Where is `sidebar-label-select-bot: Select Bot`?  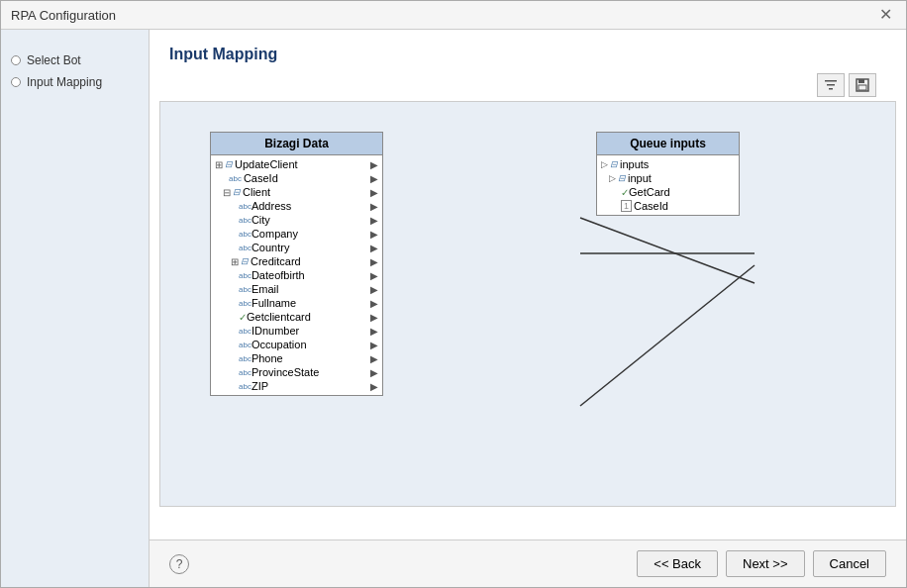
sidebar-label-select-bot: Select Bot is located at coordinates (53, 60).